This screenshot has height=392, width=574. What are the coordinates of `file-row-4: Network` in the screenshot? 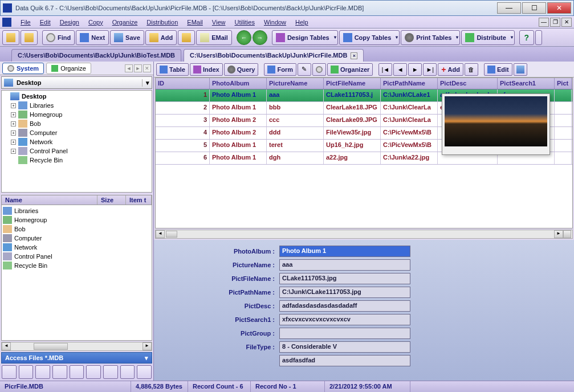 It's located at (76, 247).